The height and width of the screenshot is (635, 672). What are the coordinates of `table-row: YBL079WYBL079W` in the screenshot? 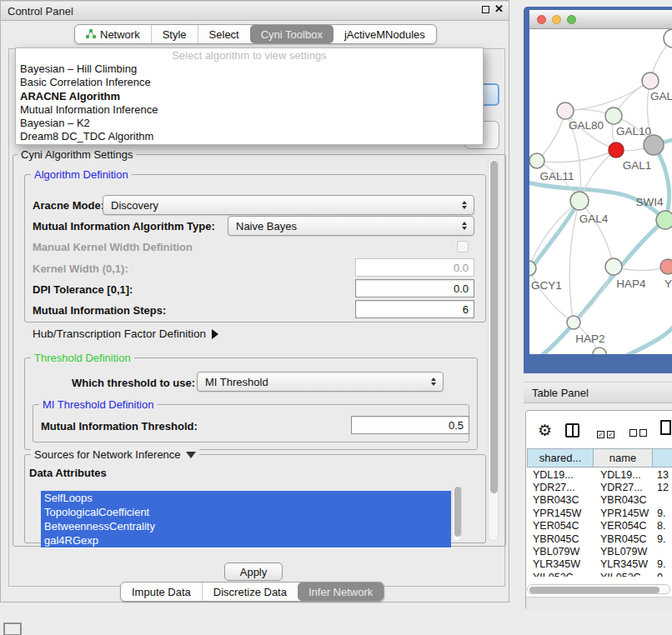 It's located at (599, 552).